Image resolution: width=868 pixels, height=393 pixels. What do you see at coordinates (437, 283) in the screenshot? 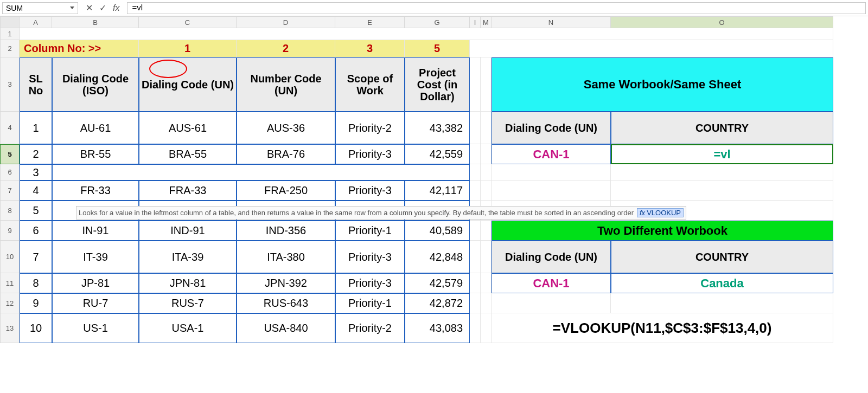
I see `cell: 42,579` at bounding box center [437, 283].